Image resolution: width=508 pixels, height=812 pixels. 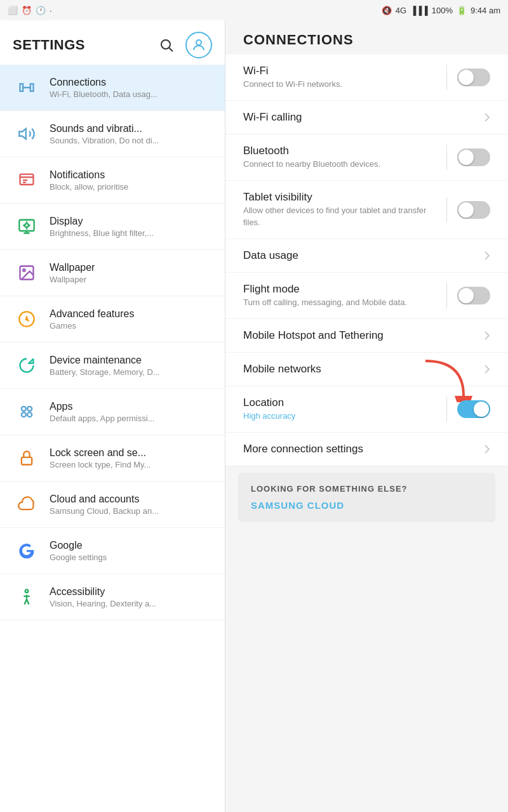 I want to click on mobile-networks-label: Mobile networks, so click(x=282, y=369).